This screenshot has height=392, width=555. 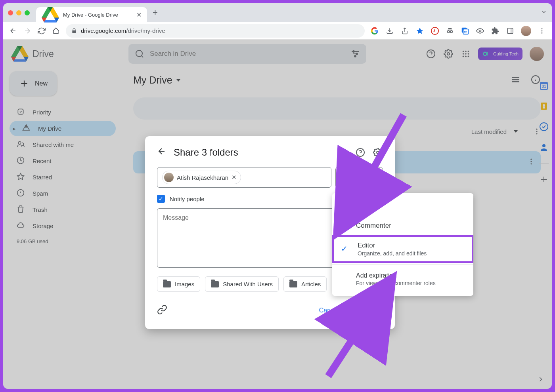 I want to click on extension-eye-icon, so click(x=480, y=31).